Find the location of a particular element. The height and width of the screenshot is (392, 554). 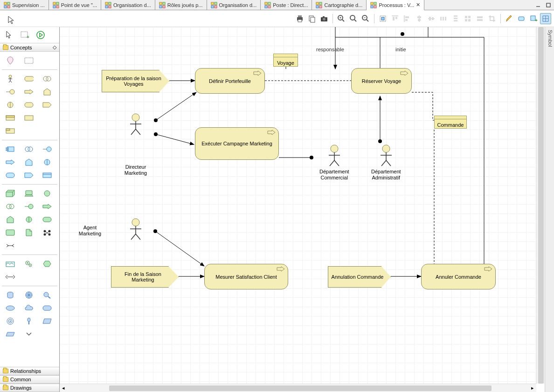

shape-product-icon is located at coordinates (10, 131).